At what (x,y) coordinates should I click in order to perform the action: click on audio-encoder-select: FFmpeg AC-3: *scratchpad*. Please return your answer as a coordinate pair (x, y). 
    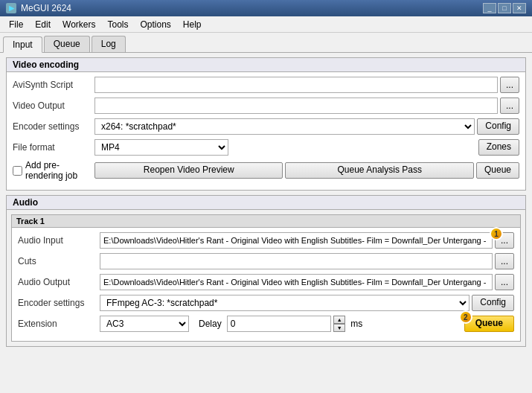
    Looking at the image, I should click on (284, 303).